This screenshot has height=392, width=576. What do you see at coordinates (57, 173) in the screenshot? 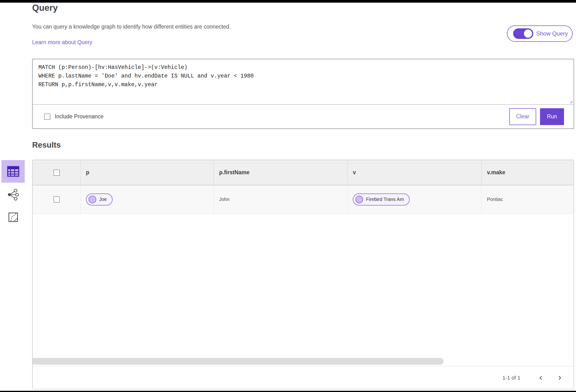
I see `header-cell-select` at bounding box center [57, 173].